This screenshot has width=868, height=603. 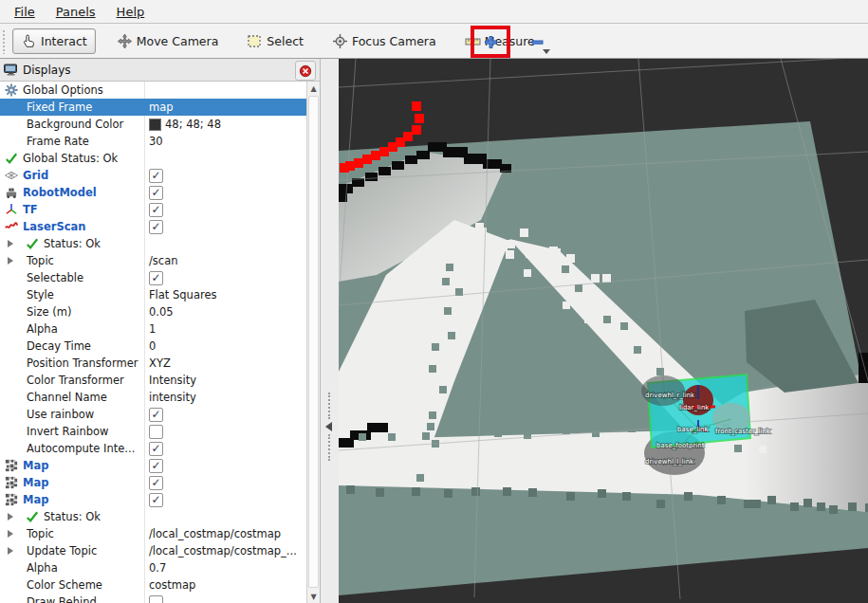 What do you see at coordinates (537, 42) in the screenshot?
I see `remove-display-button` at bounding box center [537, 42].